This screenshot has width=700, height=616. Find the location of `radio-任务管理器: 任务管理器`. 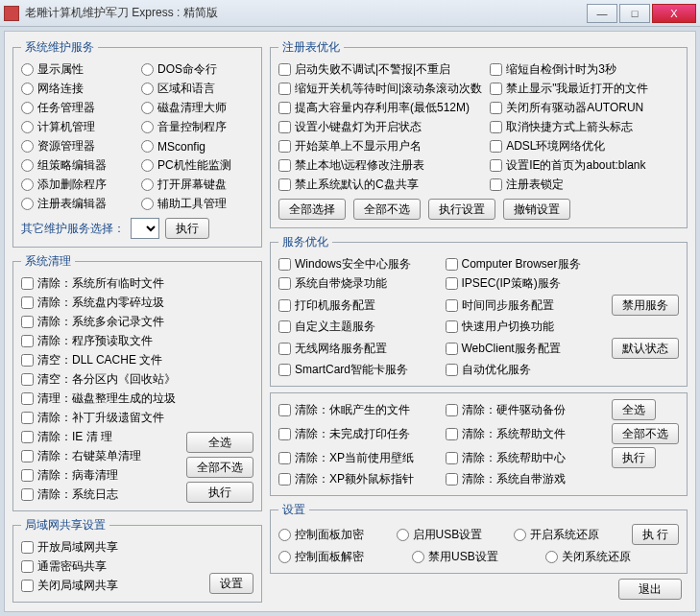

radio-任务管理器: 任务管理器 is located at coordinates (77, 107).